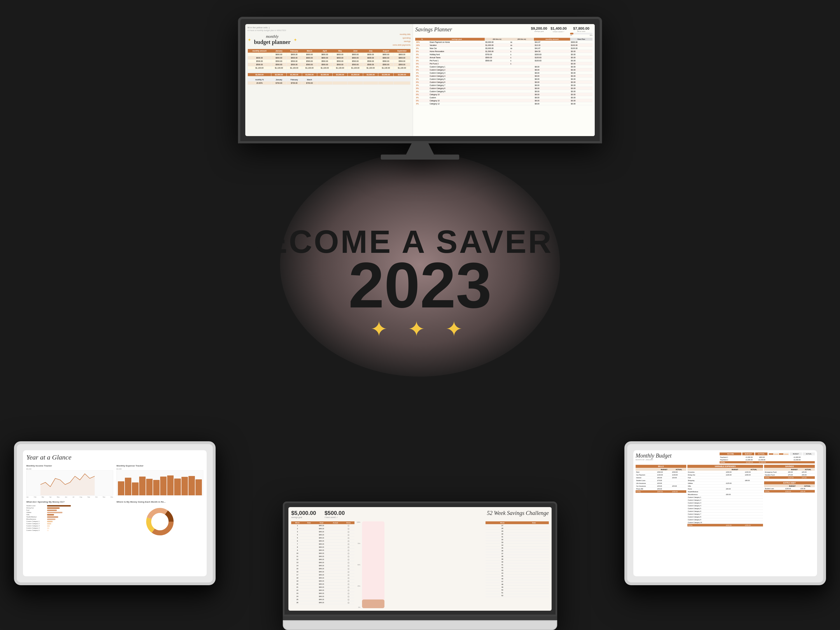  What do you see at coordinates (420, 559) in the screenshot?
I see `week-challenge-sheet: $5,000.00 savings goal $500.00 I have sa…` at bounding box center [420, 559].